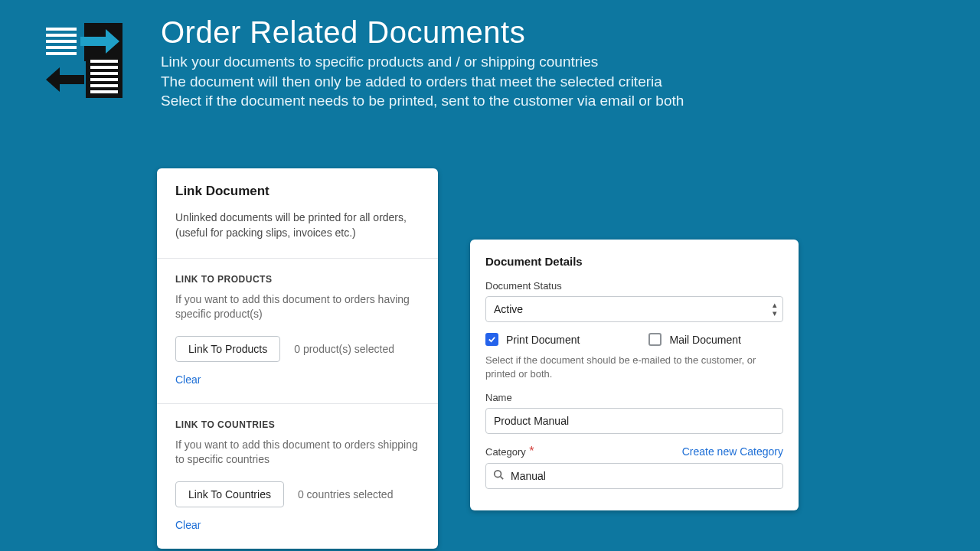 Image resolution: width=980 pixels, height=551 pixels. Describe the element at coordinates (423, 62) in the screenshot. I see `page-subtitle-1: Link your documents to specific products…` at that location.